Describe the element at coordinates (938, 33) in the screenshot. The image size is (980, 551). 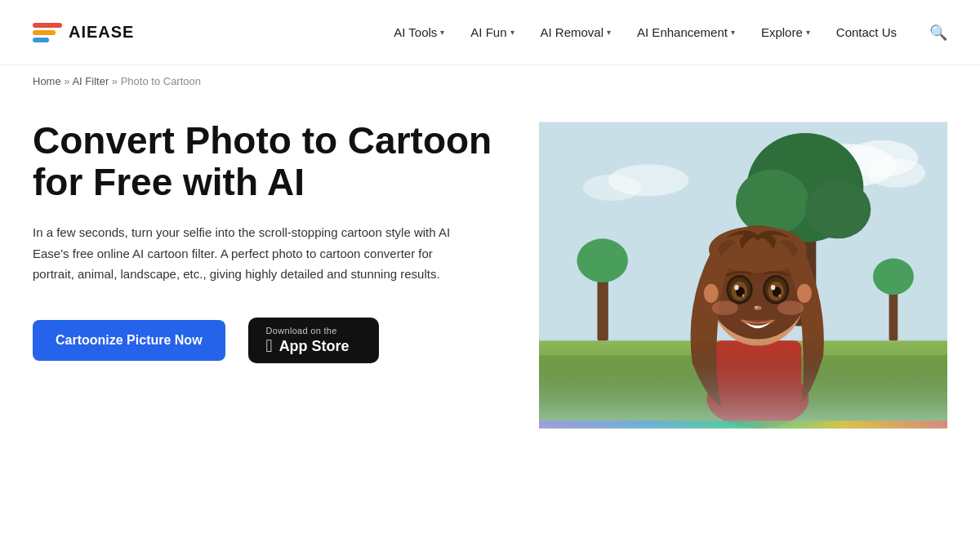
I see `search-icon: 🔍` at that location.